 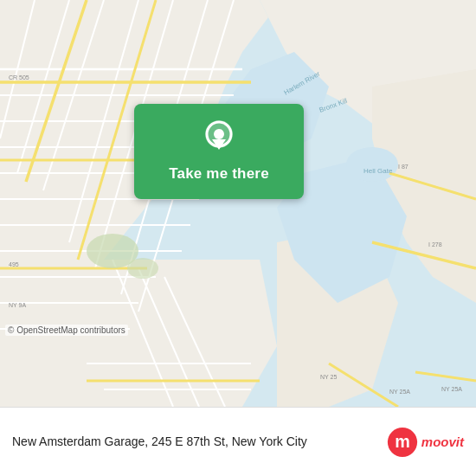 What do you see at coordinates (435, 244) in the screenshot?
I see `svg-text: I 278` at bounding box center [435, 244].